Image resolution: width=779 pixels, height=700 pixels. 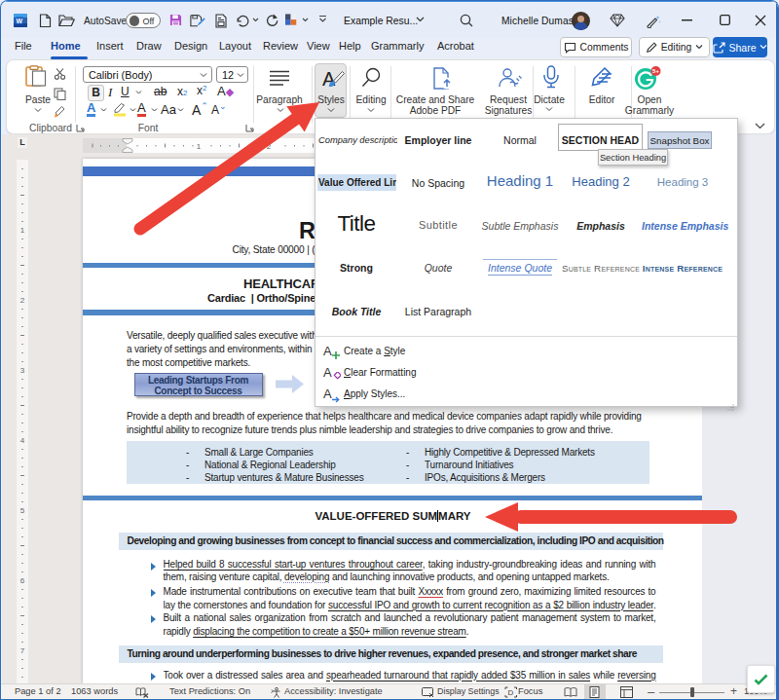 What do you see at coordinates (23, 650) in the screenshot?
I see `svg-text: 7` at bounding box center [23, 650].